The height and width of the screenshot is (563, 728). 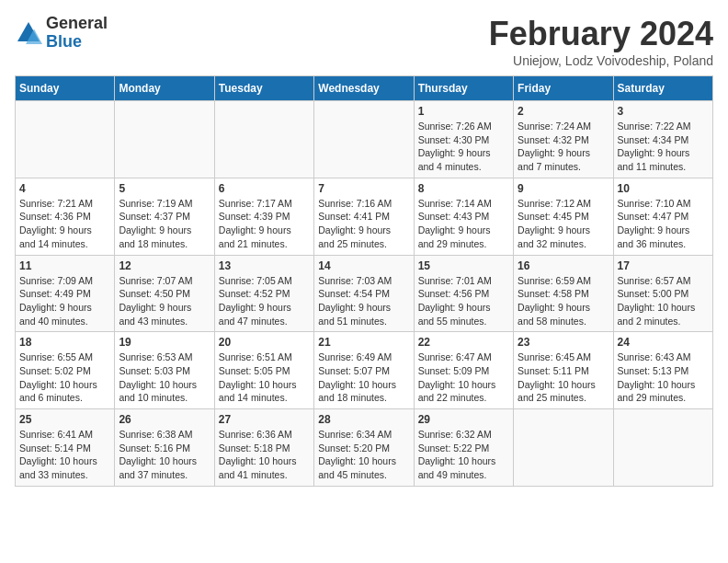 What do you see at coordinates (364, 448) in the screenshot?
I see `week-row-5: 25Sunrise: 6:41 AM Sunset: 5:14 PM Dayli…` at bounding box center [364, 448].